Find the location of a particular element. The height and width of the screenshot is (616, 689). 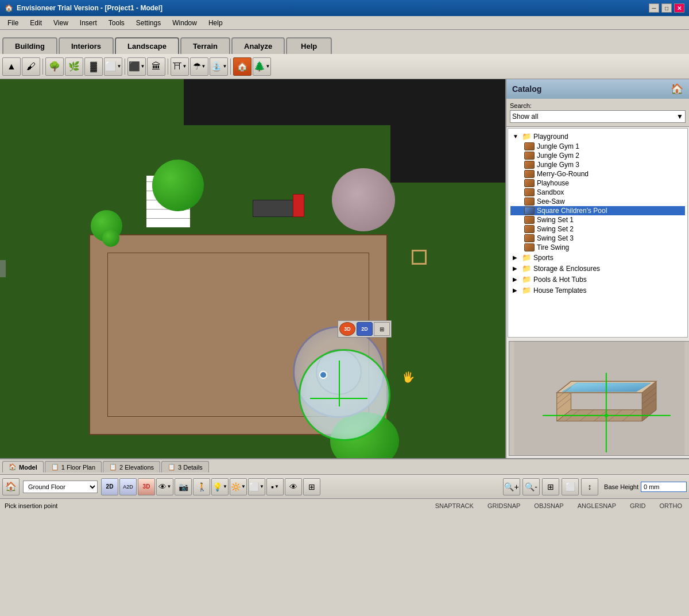

zoom-in-button: 🔍+ is located at coordinates (512, 487).